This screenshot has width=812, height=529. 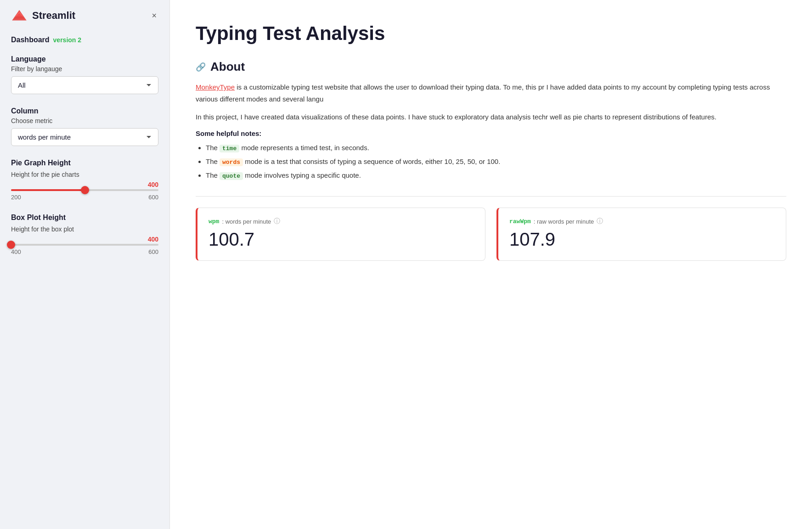 I want to click on language-select: All English Spanish French German, so click(x=85, y=85).